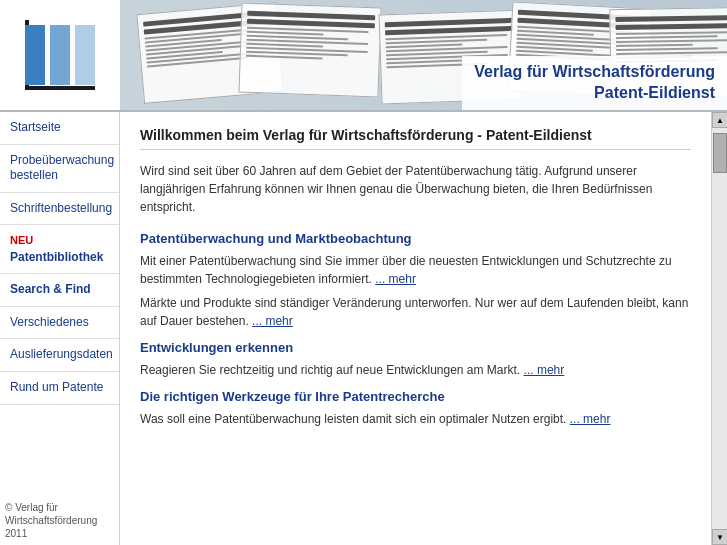 The height and width of the screenshot is (545, 727). I want to click on logo, so click(60, 55).